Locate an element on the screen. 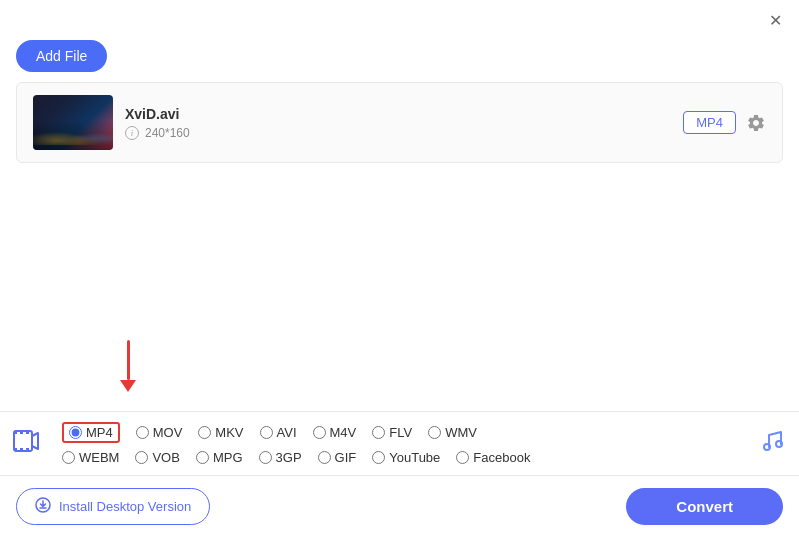 Image resolution: width=799 pixels, height=537 pixels. convert-button: Convert is located at coordinates (704, 506).